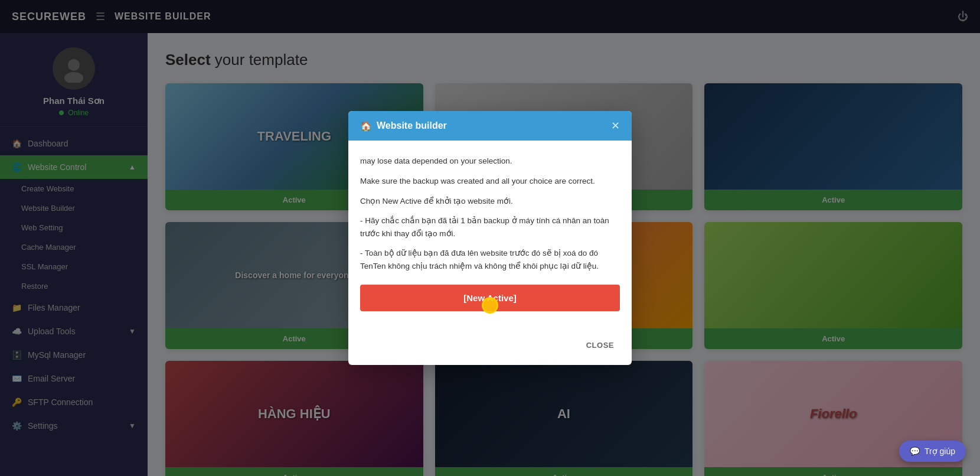  I want to click on modal-close-x-button: ✕, so click(615, 126).